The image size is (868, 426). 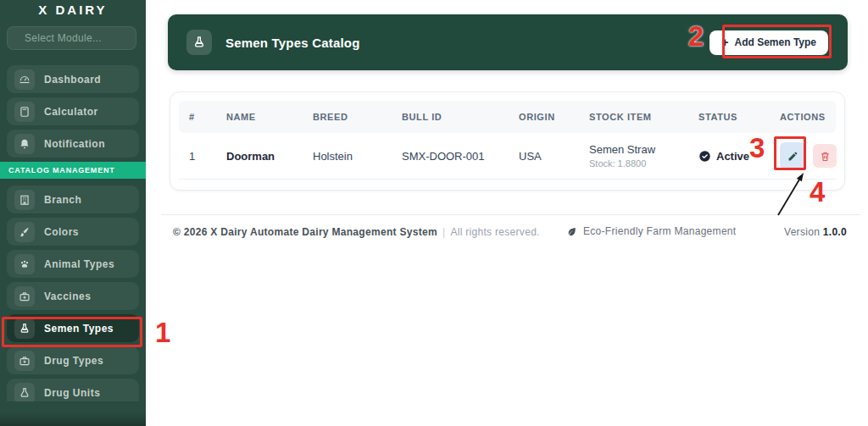 What do you see at coordinates (571, 232) in the screenshot?
I see `leaf-icon` at bounding box center [571, 232].